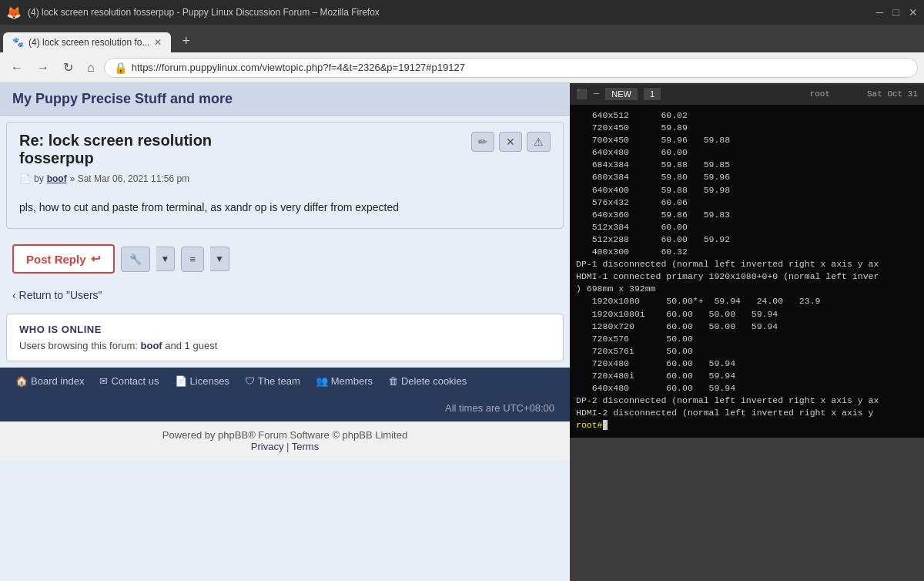  What do you see at coordinates (129, 381) in the screenshot?
I see `footer-contact-link: ✉ Contact us` at bounding box center [129, 381].